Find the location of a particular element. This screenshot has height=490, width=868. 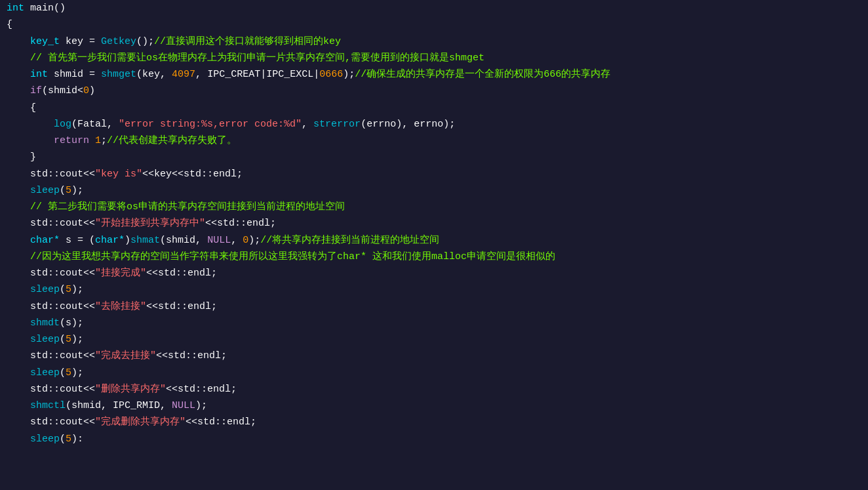

code-line-15: char* s = (char*)shmat(shmid, NULL, 0);/… is located at coordinates (434, 240).